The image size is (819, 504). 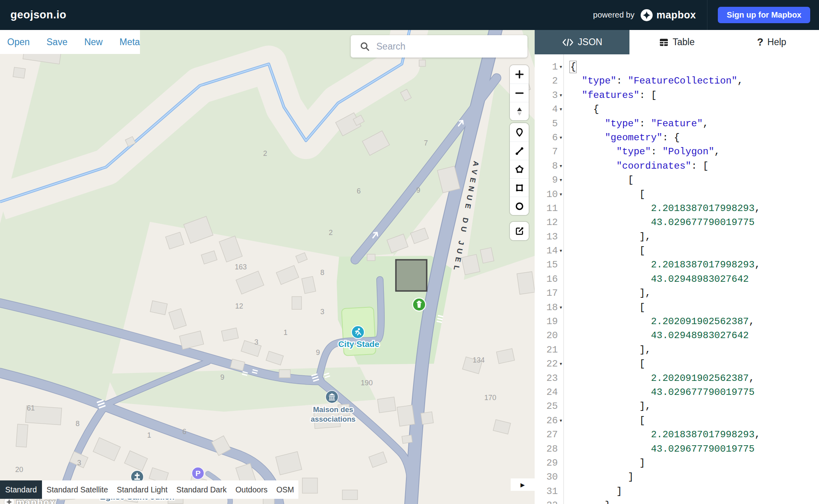 What do you see at coordinates (677, 95) in the screenshot?
I see `code-line: 3▾ "features": [` at bounding box center [677, 95].